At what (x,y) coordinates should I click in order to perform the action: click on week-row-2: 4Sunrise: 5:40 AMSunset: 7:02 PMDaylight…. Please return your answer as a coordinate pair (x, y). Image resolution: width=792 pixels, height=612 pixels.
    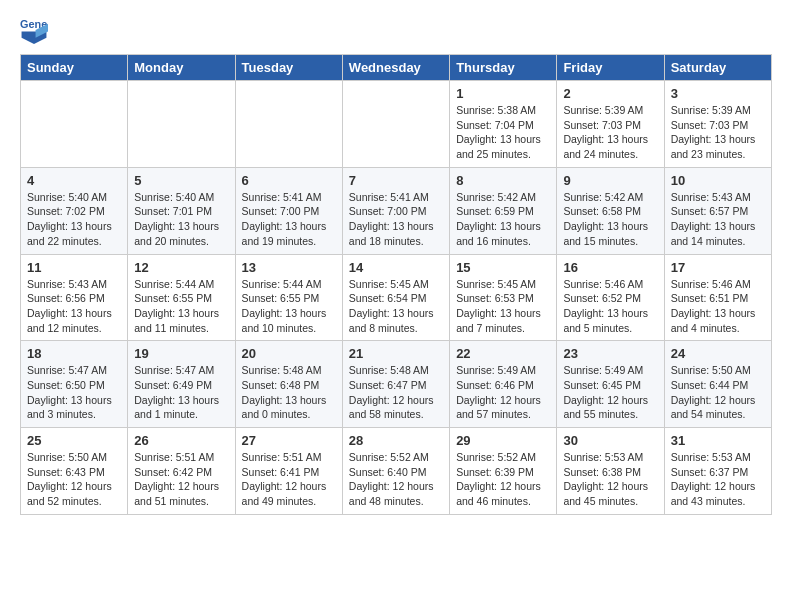
    Looking at the image, I should click on (396, 210).